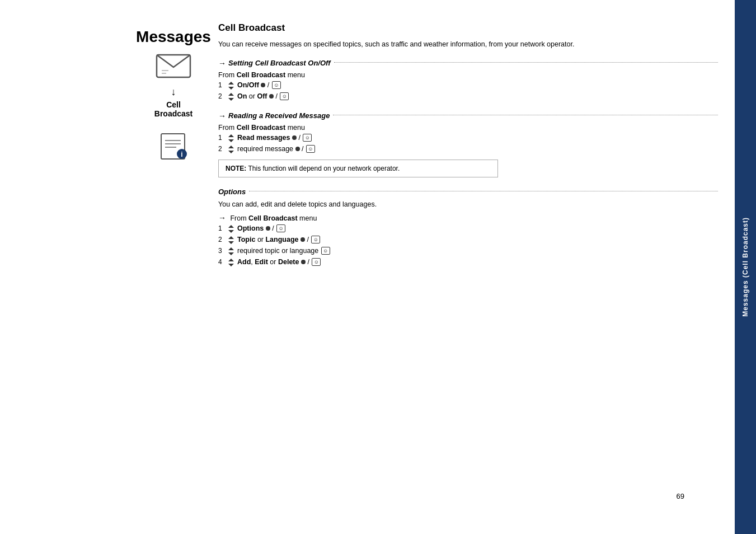  Describe the element at coordinates (236, 168) in the screenshot. I see `note-label: NOTE:` at that location.